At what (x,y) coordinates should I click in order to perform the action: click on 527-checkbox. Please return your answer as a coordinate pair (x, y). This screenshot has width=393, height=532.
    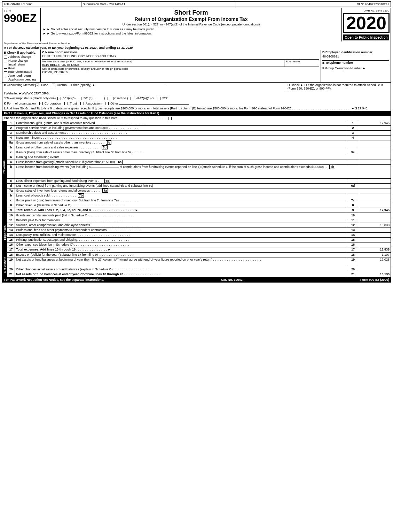
    Looking at the image, I should click on (159, 99).